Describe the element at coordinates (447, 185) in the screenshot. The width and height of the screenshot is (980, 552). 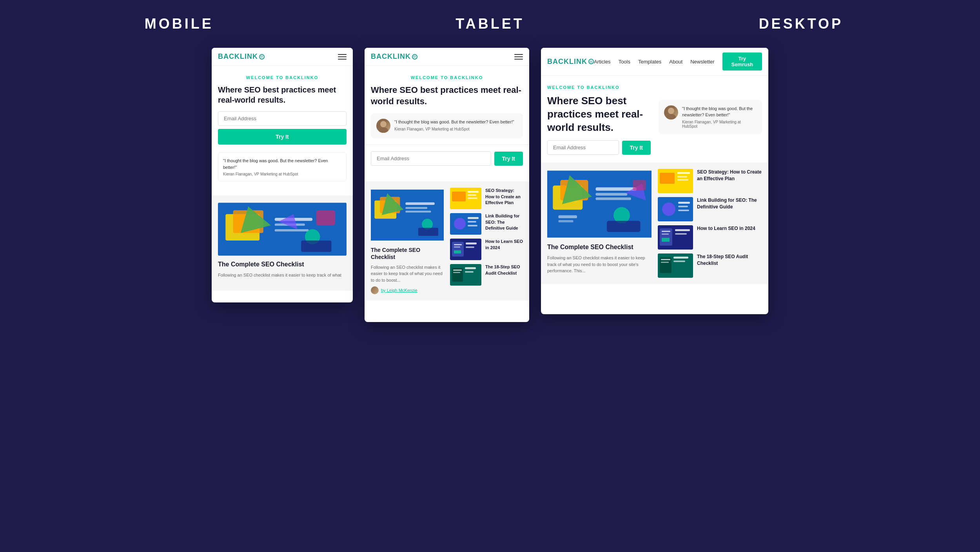
I see `tablet-frame: BACKLINKO WELCOME TO BACKLINKO Where SEO…` at that location.